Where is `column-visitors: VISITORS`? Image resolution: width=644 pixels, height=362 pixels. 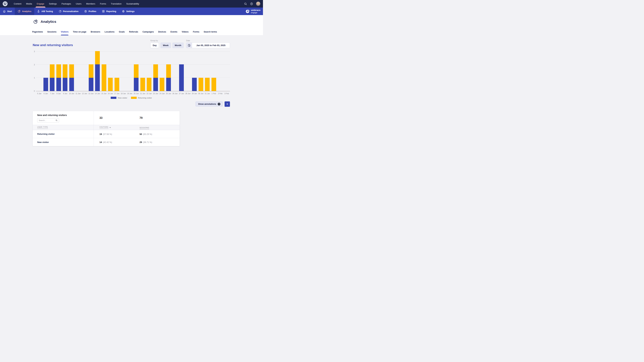 column-visitors: VISITORS is located at coordinates (114, 127).